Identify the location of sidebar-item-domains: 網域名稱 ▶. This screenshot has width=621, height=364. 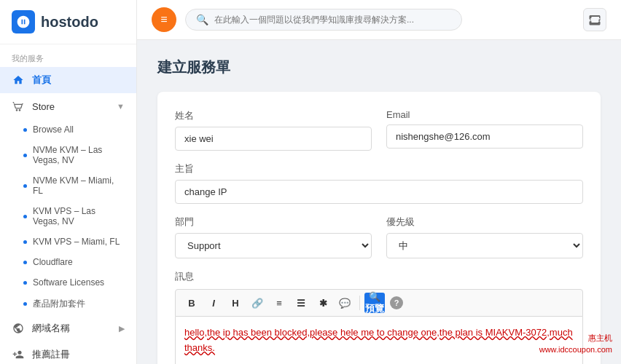
(69, 328).